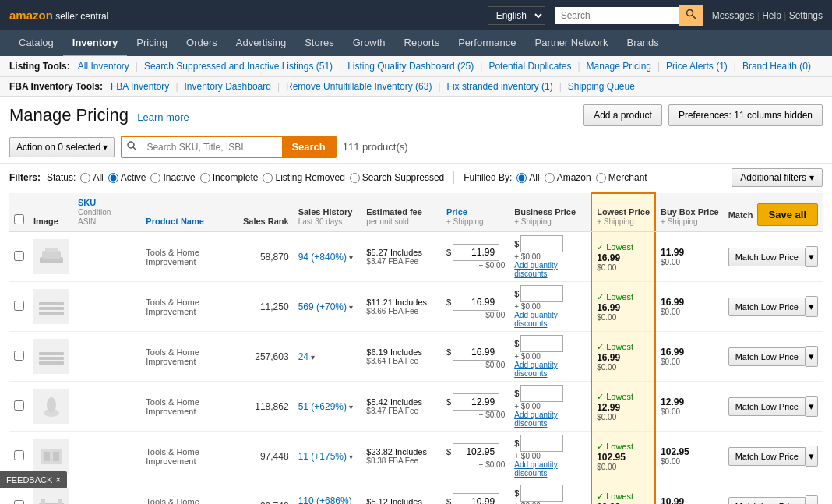  What do you see at coordinates (19, 220) in the screenshot?
I see `select-all-checkbox` at bounding box center [19, 220].